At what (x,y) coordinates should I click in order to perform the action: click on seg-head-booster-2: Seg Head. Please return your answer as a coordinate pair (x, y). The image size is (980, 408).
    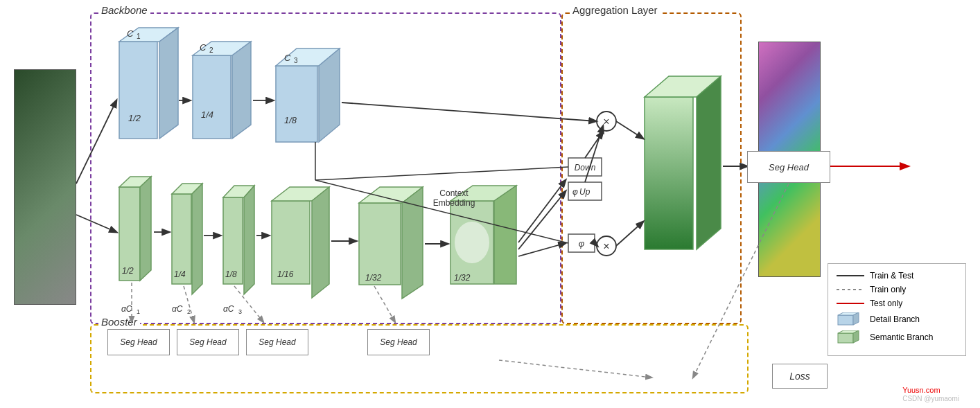
    Looking at the image, I should click on (208, 342).